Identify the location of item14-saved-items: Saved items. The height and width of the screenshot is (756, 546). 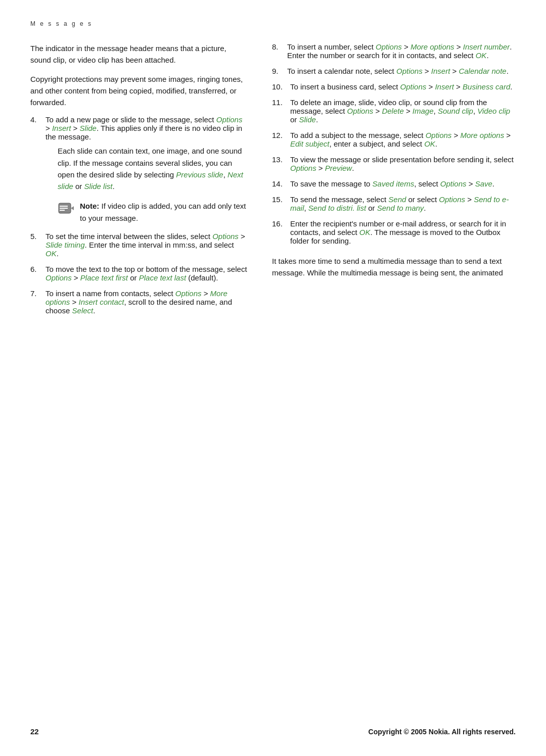
(393, 184).